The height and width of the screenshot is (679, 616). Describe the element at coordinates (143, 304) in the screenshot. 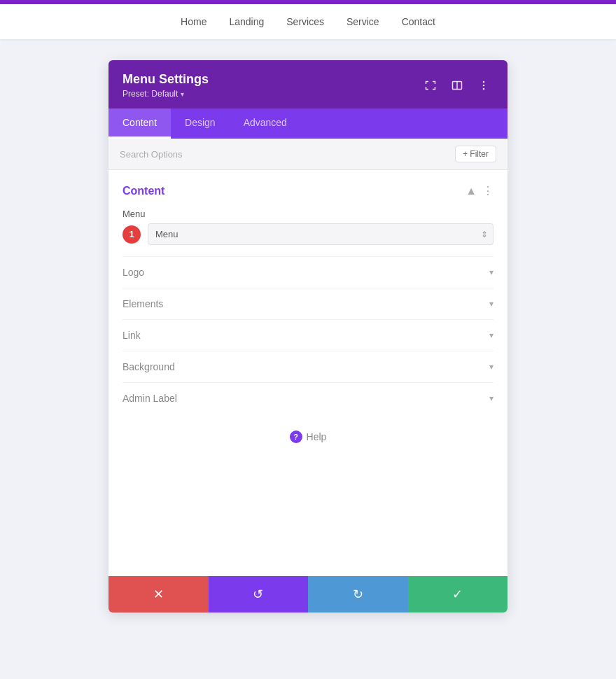

I see `elements-section-title: Elements` at that location.